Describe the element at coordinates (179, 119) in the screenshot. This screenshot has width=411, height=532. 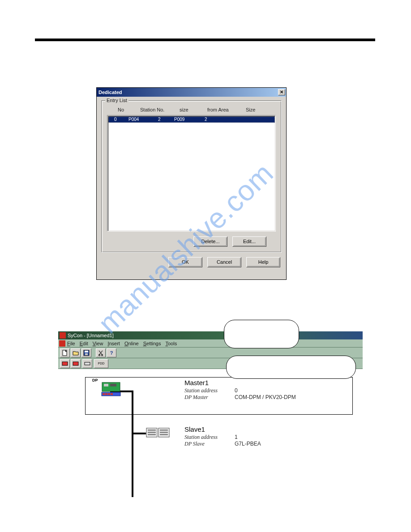
I see `cell-val3: P009` at that location.